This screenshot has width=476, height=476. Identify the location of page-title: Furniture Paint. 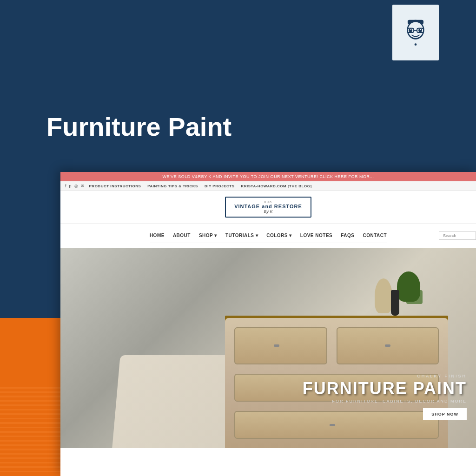
(139, 126).